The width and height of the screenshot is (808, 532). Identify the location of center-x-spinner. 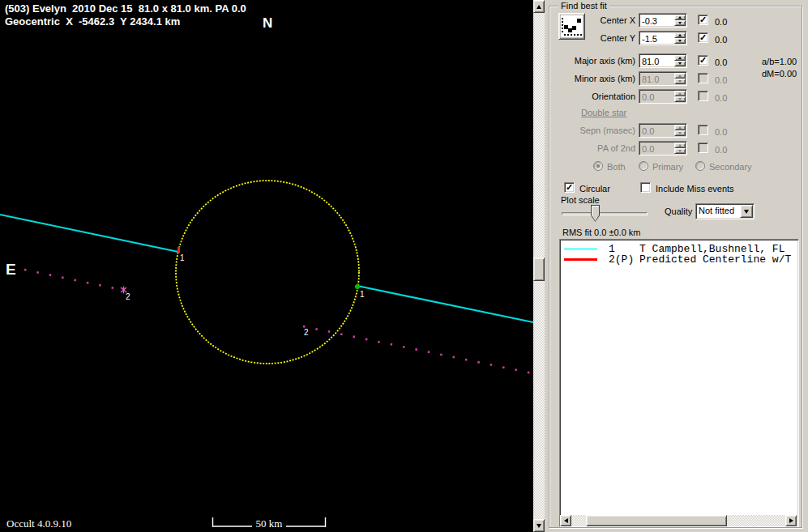
(680, 20).